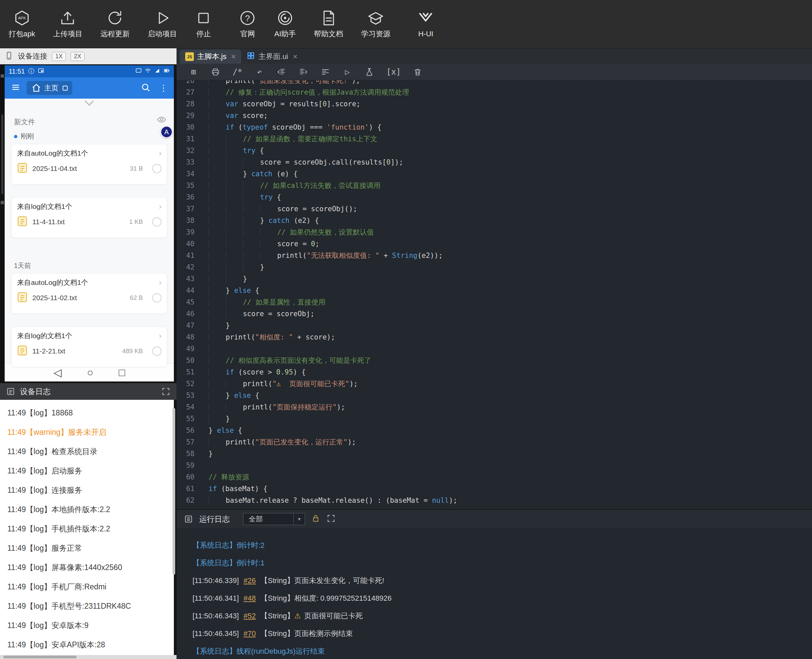  I want to click on code-line: 61if (baseMat) {, so click(494, 489).